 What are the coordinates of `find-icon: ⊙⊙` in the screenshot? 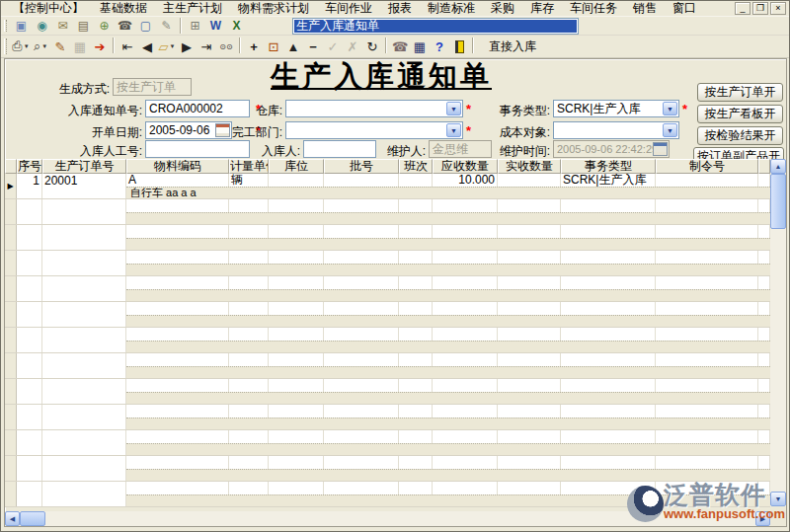 It's located at (226, 46).